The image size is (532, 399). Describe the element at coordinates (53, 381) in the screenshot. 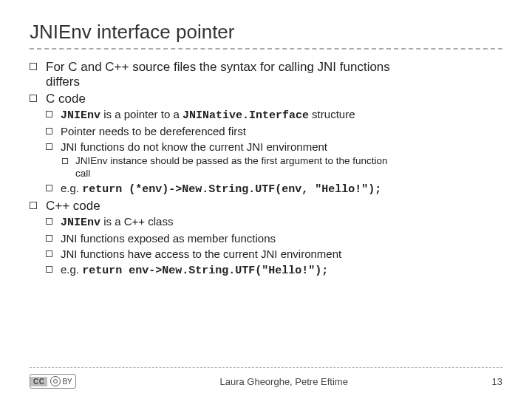

I see `cc-by-icon: CC BY` at that location.